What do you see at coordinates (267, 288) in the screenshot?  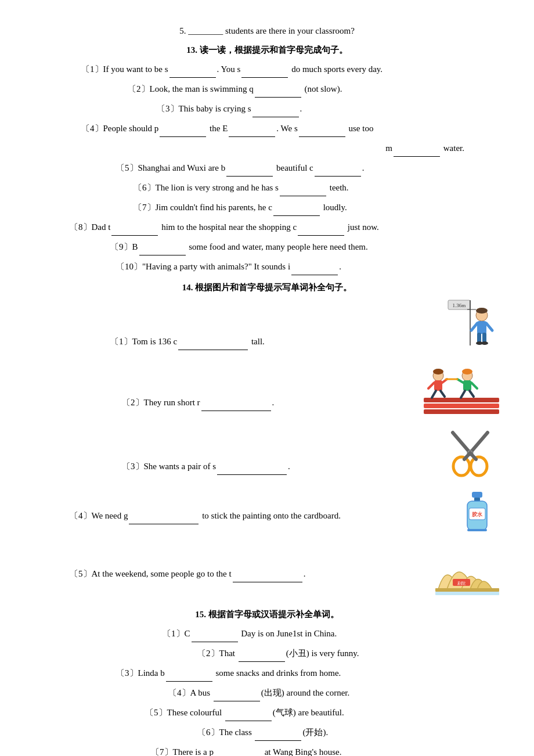 I see `section14-title: 14. 根据图片和首字母提示写单词补全句子。` at bounding box center [267, 288].